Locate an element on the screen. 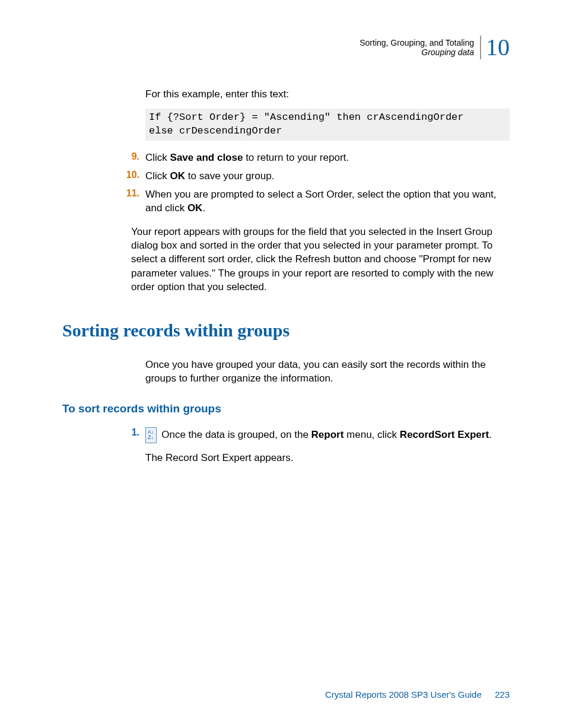  step-number: 10. is located at coordinates (131, 177).